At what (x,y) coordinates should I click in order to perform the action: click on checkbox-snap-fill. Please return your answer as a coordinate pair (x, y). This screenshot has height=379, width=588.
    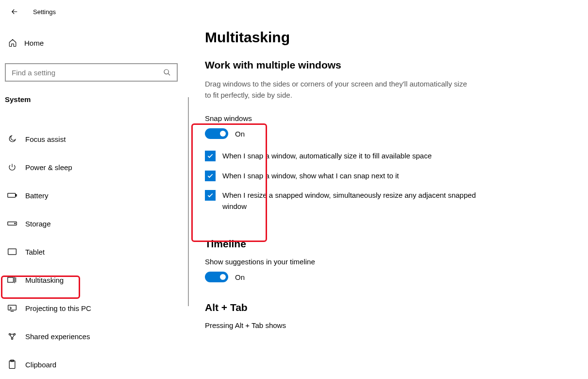
    Looking at the image, I should click on (210, 156).